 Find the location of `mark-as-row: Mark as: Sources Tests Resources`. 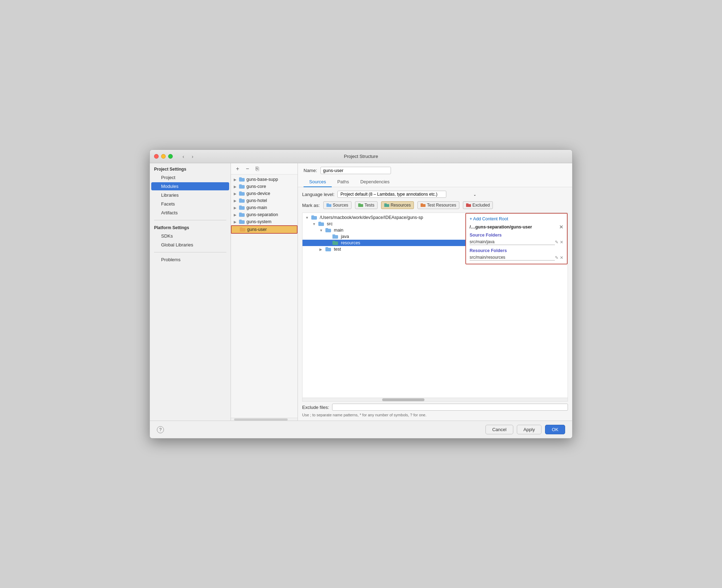

mark-as-row: Mark as: Sources Tests Resources is located at coordinates (435, 205).